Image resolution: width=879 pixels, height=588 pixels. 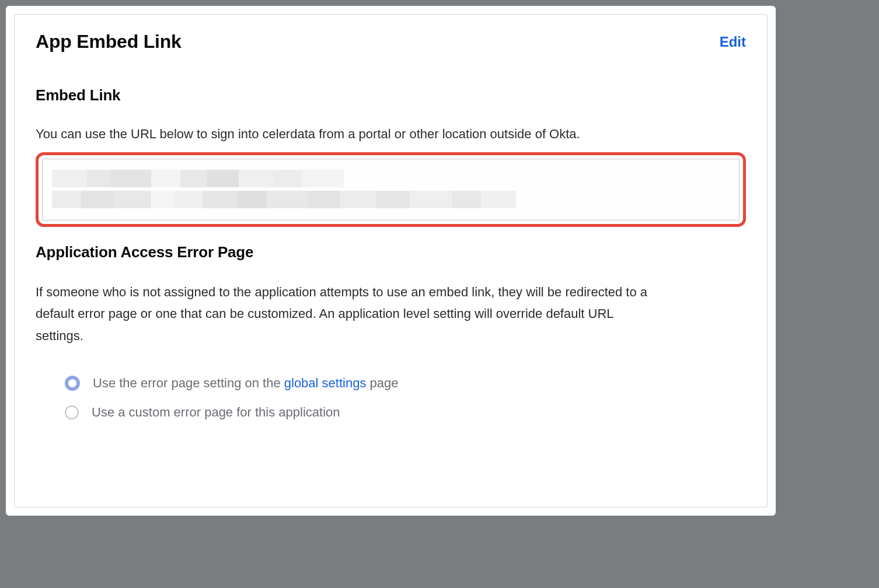 I want to click on radio-option-global-settings: Use the error page setting on the global…, so click(x=405, y=383).